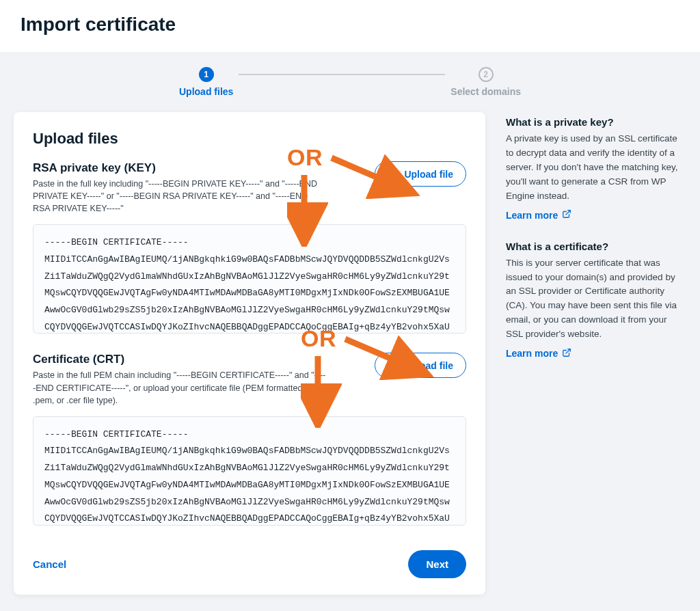 The height and width of the screenshot is (611, 700). Describe the element at coordinates (485, 82) in the screenshot. I see `step-select-domains: 2 Select domains` at that location.